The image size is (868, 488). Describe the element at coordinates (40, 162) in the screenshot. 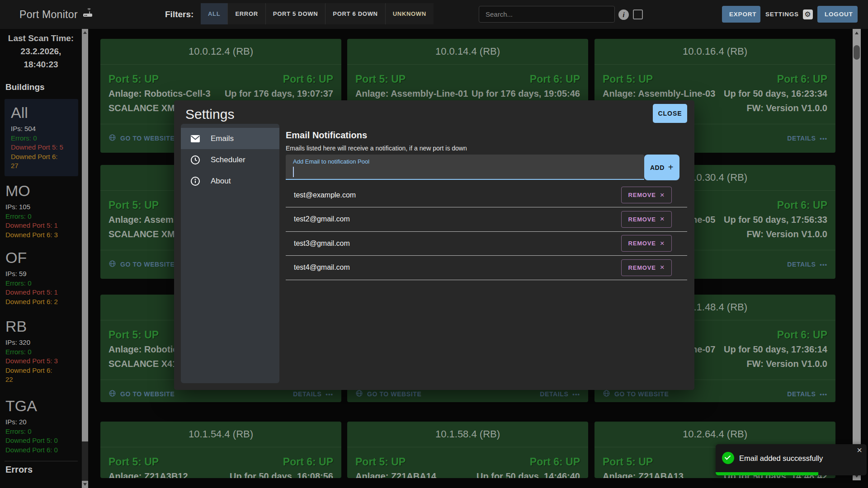

I see `building-stat: Downed Port 6: 27` at that location.